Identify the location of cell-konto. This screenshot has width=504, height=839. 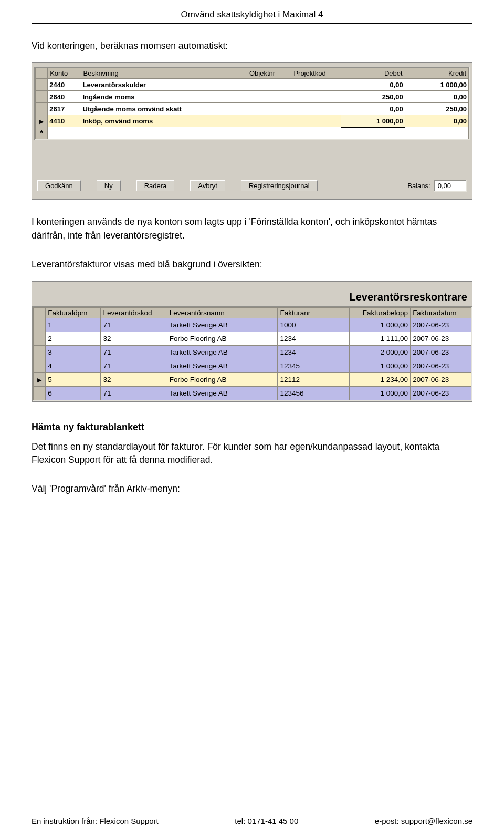
(64, 133).